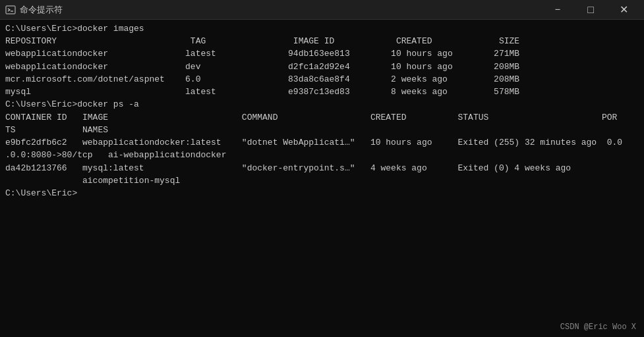 The image size is (644, 337). Describe the element at coordinates (11, 10) in the screenshot. I see `terminal-icon` at that location.